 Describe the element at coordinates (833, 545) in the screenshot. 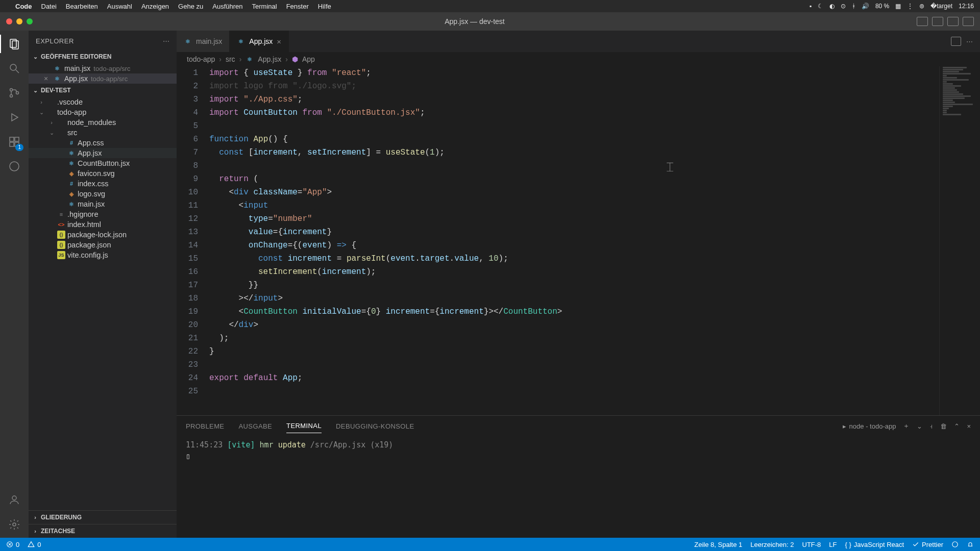

I see `status-eol: LF` at that location.